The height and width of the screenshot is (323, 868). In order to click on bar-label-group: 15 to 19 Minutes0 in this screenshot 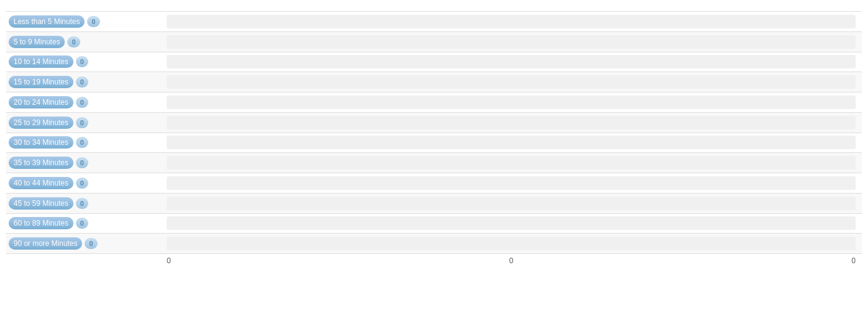, I will do `click(86, 82)`.